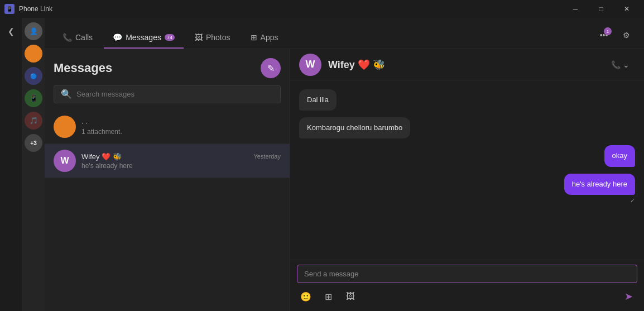 The image size is (644, 311). What do you see at coordinates (271, 68) in the screenshot?
I see `compose-icon: ✎` at bounding box center [271, 68].